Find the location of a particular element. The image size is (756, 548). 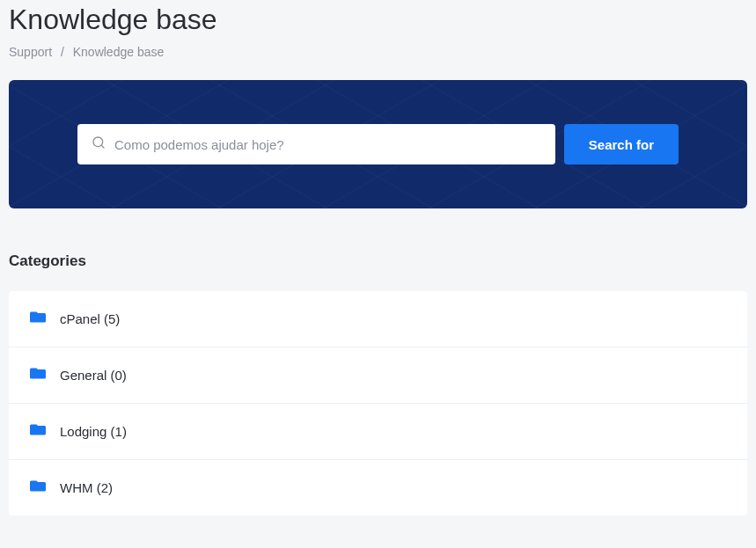

category-label: cPanel (5) is located at coordinates (90, 318).